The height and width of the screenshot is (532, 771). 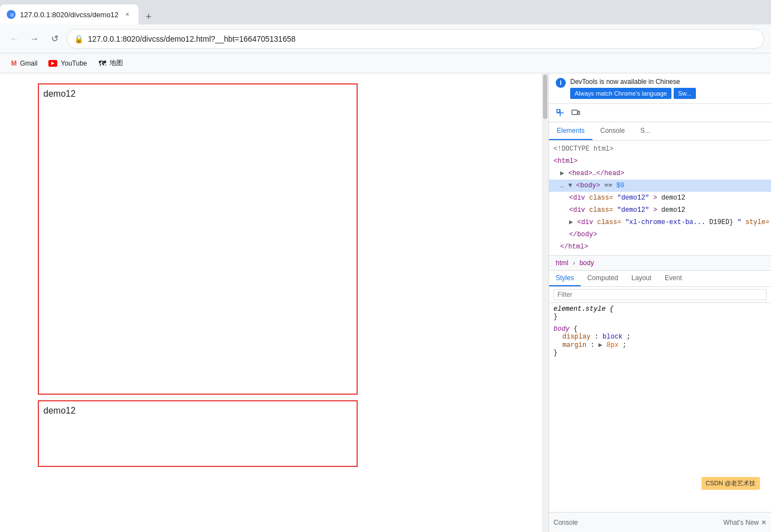 I want to click on dom-div-2: <div class= "demo12" > demo12, so click(x=660, y=210).